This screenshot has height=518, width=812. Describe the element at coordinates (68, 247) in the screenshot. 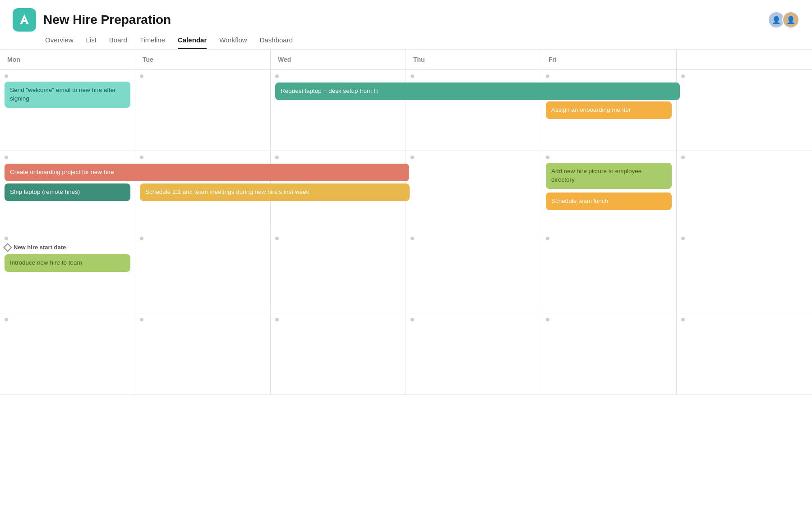

I see `milestone-start-date: New hire start date` at that location.